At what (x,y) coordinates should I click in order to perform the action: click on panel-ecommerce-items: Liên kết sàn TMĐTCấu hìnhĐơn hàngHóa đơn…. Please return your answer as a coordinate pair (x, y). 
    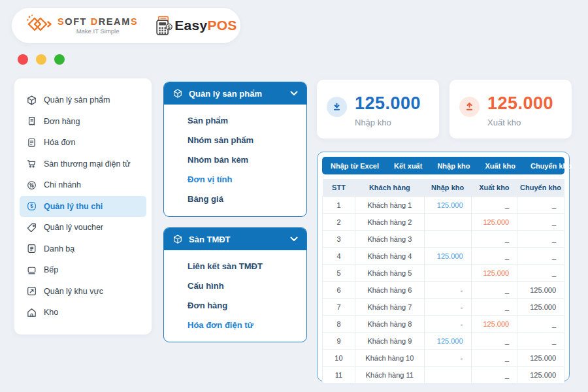
    Looking at the image, I should click on (235, 293).